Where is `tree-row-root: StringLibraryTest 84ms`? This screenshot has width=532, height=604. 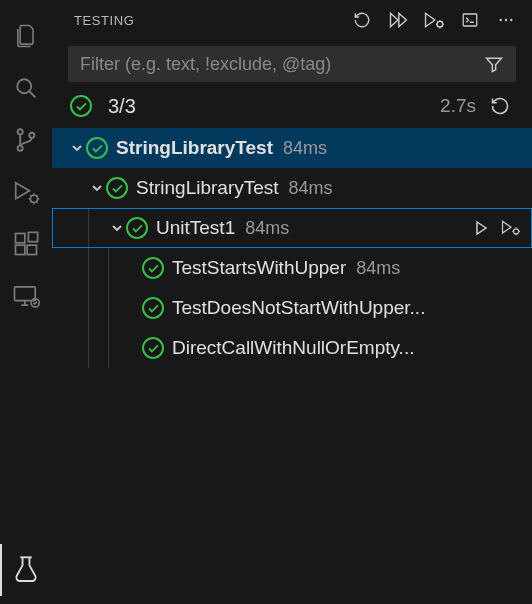
tree-row-root: StringLibraryTest 84ms is located at coordinates (292, 148).